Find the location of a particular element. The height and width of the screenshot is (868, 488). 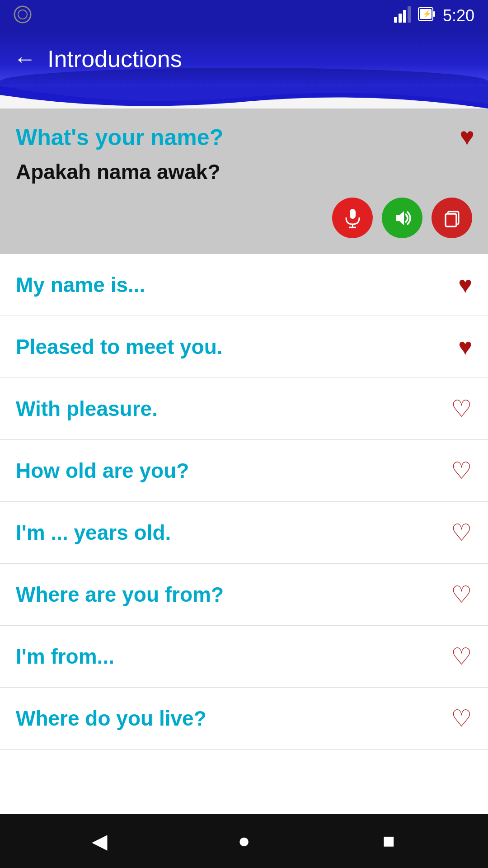

speaker-button is located at coordinates (402, 218).